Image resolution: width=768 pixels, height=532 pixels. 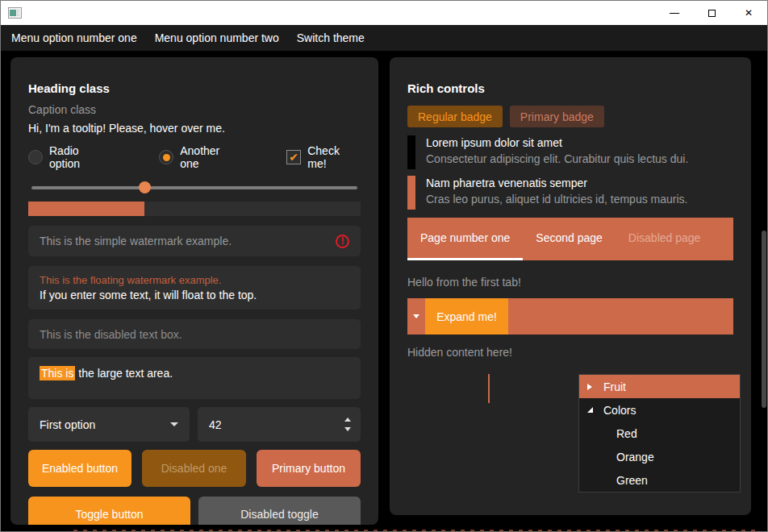 What do you see at coordinates (331, 38) in the screenshot?
I see `menu-switch-theme: Switch theme` at bounding box center [331, 38].